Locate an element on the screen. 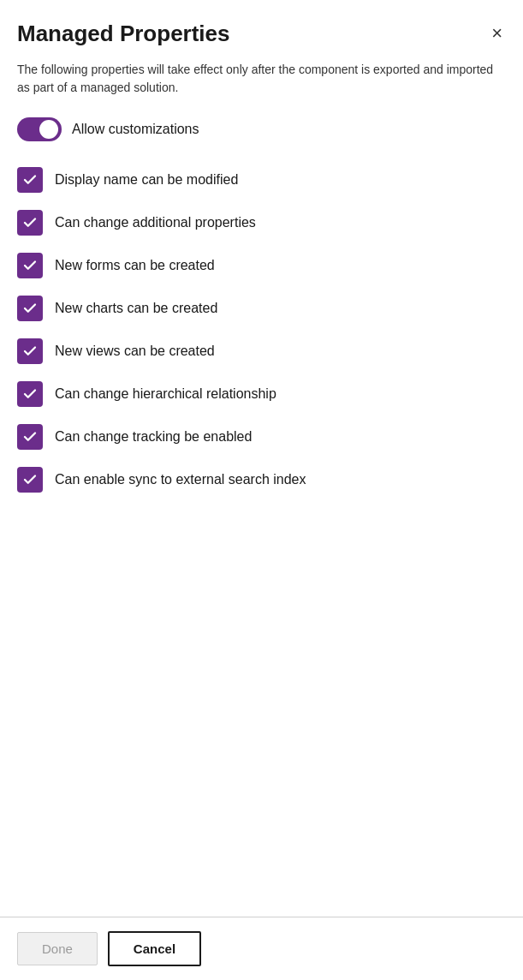  dialog-title: Managed Properties is located at coordinates (123, 34).